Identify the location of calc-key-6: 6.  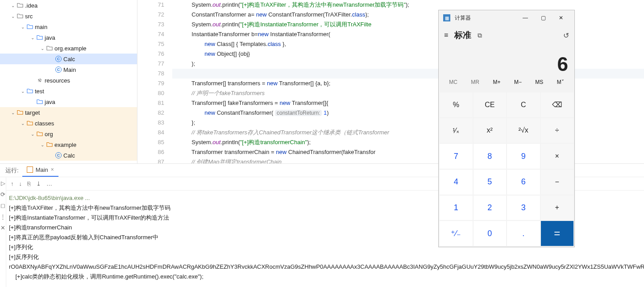
(524, 182).